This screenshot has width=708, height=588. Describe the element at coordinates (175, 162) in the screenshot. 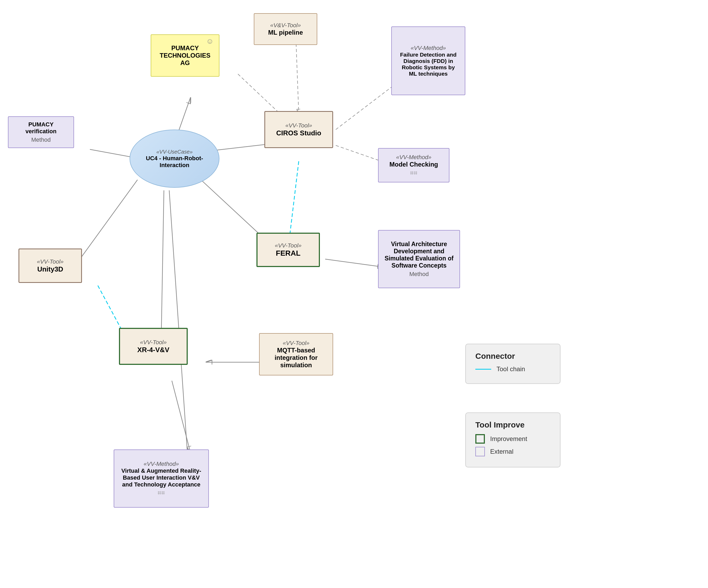

I see `usecase-title: UC4 - Human-Robot-Interaction` at that location.